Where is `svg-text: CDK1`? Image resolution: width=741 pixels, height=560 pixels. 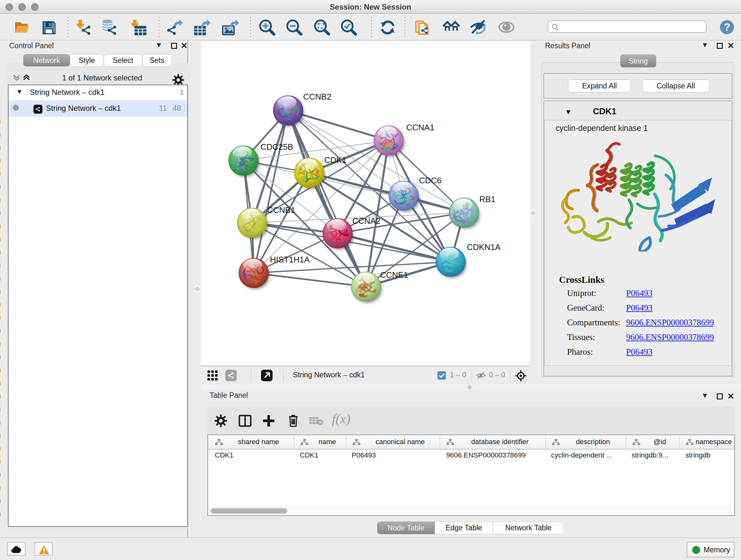
svg-text: CDK1 is located at coordinates (335, 160).